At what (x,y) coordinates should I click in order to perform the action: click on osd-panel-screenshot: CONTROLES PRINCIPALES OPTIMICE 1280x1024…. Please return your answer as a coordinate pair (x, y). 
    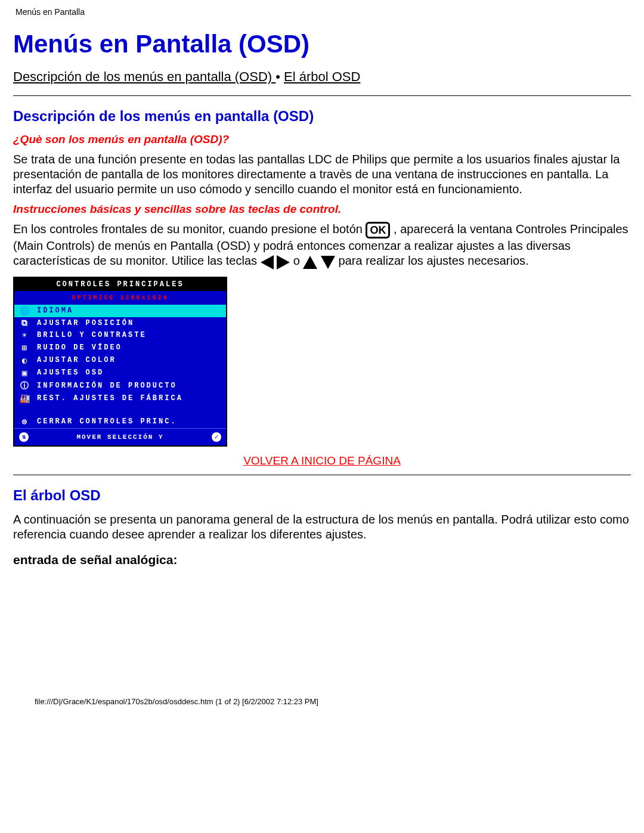
    Looking at the image, I should click on (120, 361).